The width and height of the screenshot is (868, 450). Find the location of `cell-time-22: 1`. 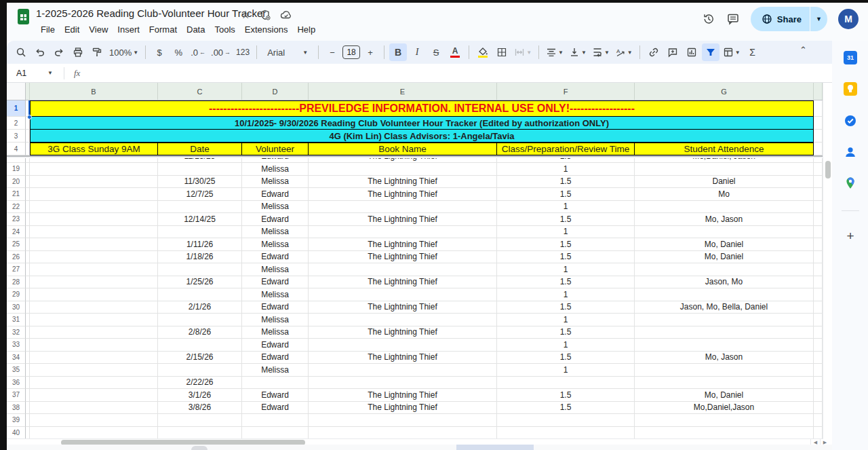

cell-time-22: 1 is located at coordinates (566, 208).